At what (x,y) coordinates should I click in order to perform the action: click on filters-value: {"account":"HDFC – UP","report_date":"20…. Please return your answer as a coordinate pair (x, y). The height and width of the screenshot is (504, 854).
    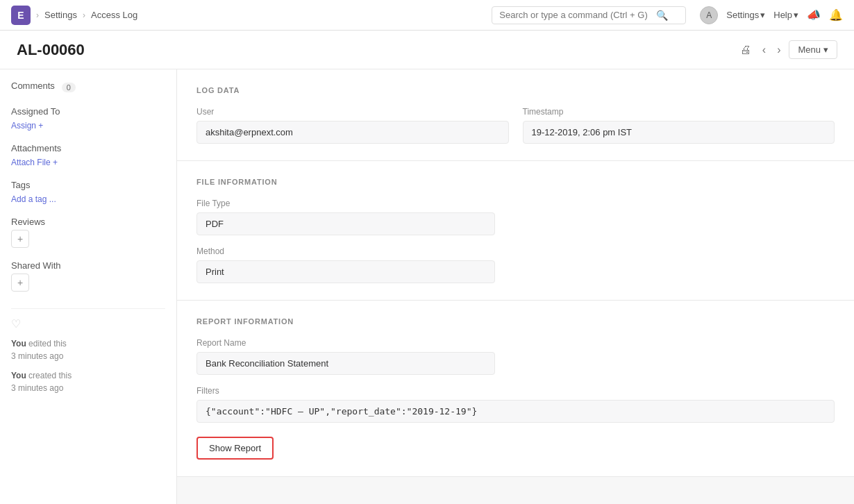
    Looking at the image, I should click on (515, 411).